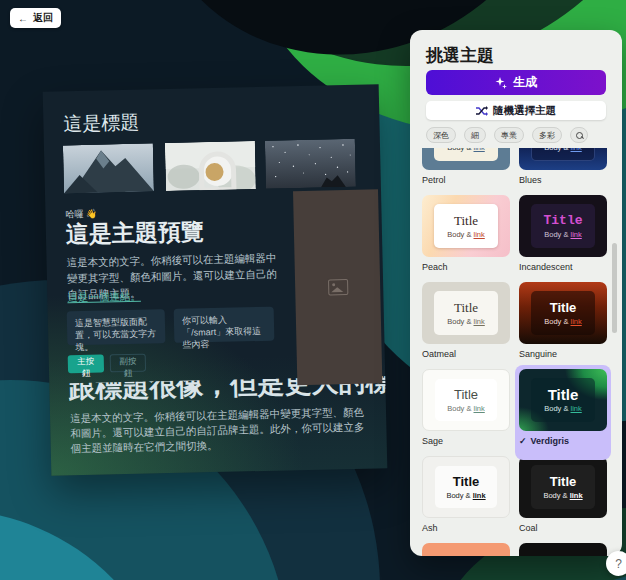 The image size is (626, 580). Describe the element at coordinates (563, 441) in the screenshot. I see `theme-label: ✓ Verdigris` at that location.